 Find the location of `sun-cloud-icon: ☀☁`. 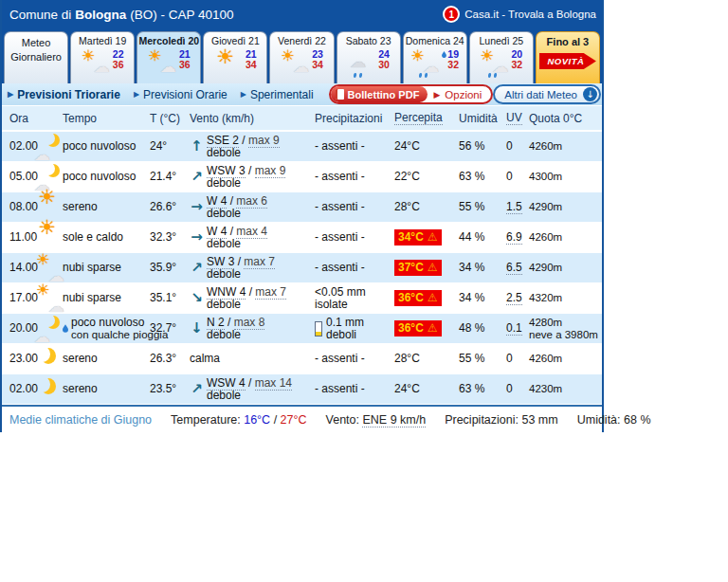

sun-cloud-icon: ☀☁ is located at coordinates (161, 60).